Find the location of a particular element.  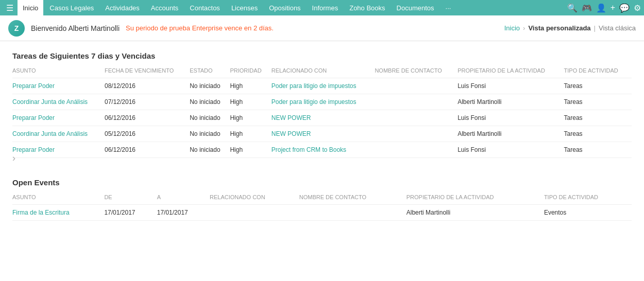

col-propietario: PROPIETARIO DE LA ACTIVIDAD is located at coordinates (511, 73).